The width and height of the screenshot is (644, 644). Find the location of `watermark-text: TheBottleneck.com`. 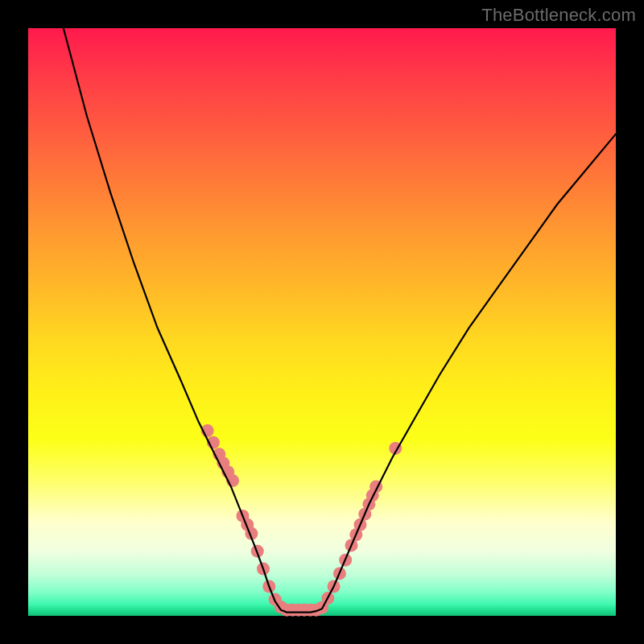

watermark-text: TheBottleneck.com is located at coordinates (559, 15).